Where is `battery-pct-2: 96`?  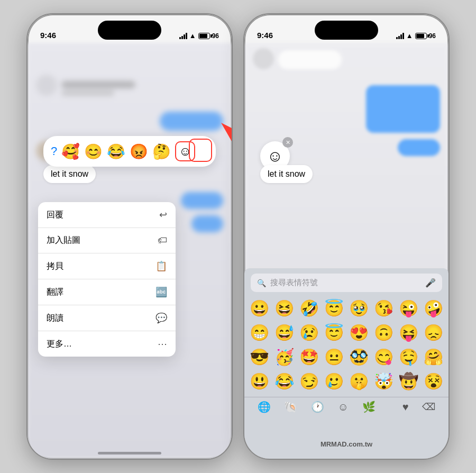 battery-pct-2: 96 is located at coordinates (433, 36).